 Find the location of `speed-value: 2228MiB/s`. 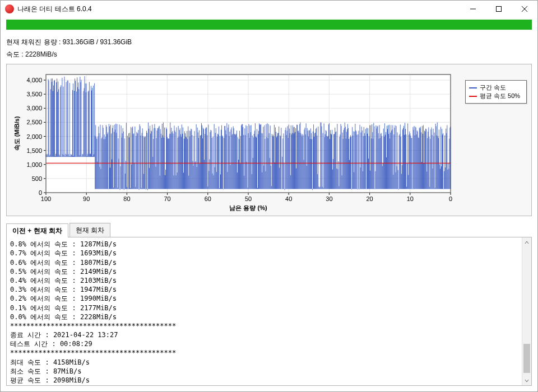

speed-value: 2228MiB/s is located at coordinates (41, 54).